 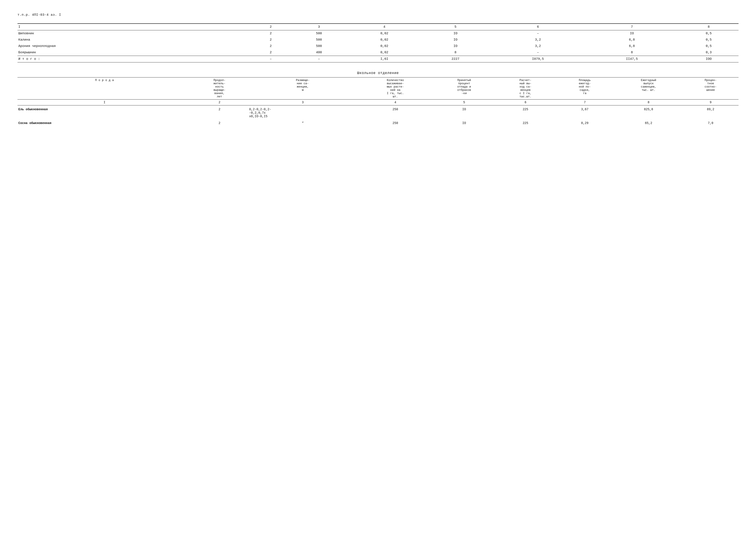 I want to click on top-col-7: 7, so click(x=632, y=27).